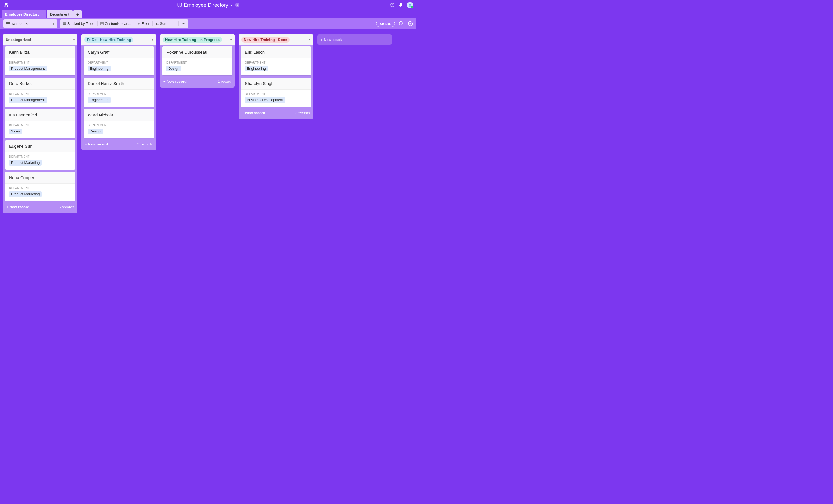 The image size is (833, 504). I want to click on kanban-stack: New Hire Training - Done▾Erik LaschDEPAR…, so click(276, 77).